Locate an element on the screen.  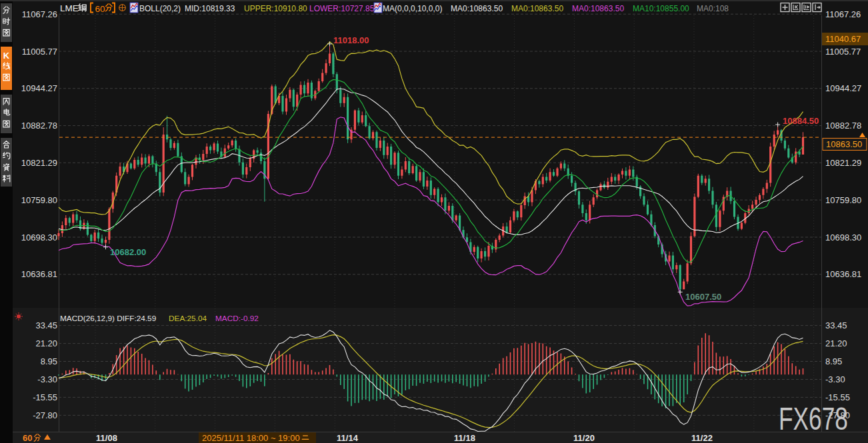
svg-text: FX678 is located at coordinates (813, 418).